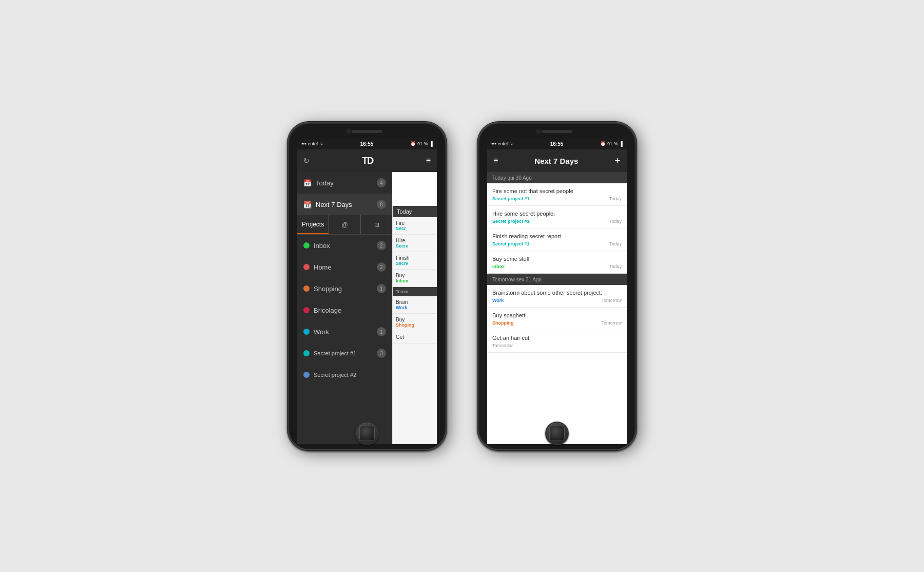 The width and height of the screenshot is (924, 572). I want to click on camera-right, so click(538, 131).